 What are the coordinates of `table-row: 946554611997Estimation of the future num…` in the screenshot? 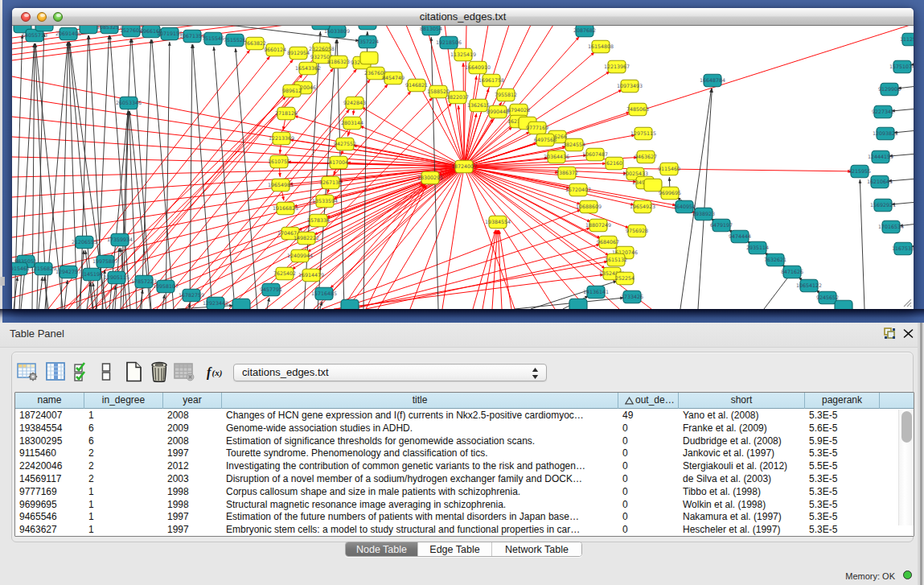 It's located at (465, 517).